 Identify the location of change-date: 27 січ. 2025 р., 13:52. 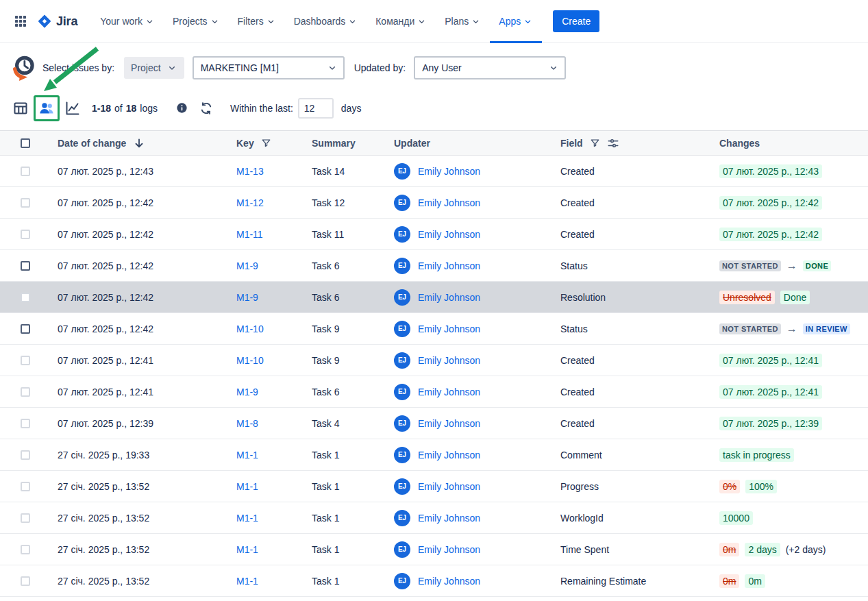
(103, 487).